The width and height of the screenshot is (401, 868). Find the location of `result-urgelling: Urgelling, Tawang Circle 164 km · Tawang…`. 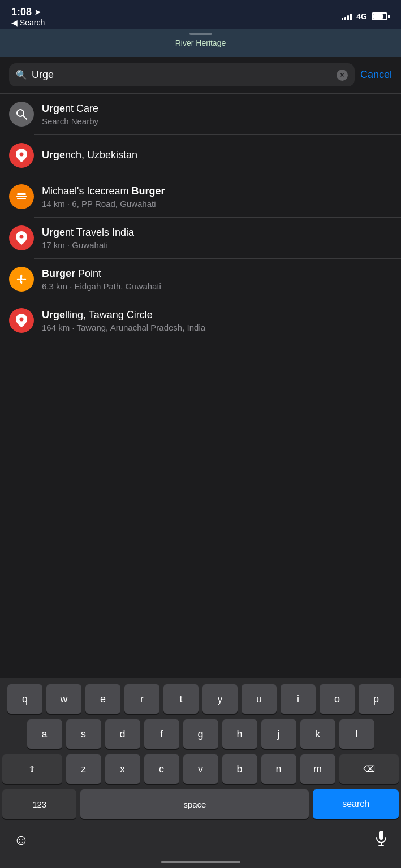

result-urgelling: Urgelling, Tawang Circle 164 km · Tawang… is located at coordinates (200, 320).